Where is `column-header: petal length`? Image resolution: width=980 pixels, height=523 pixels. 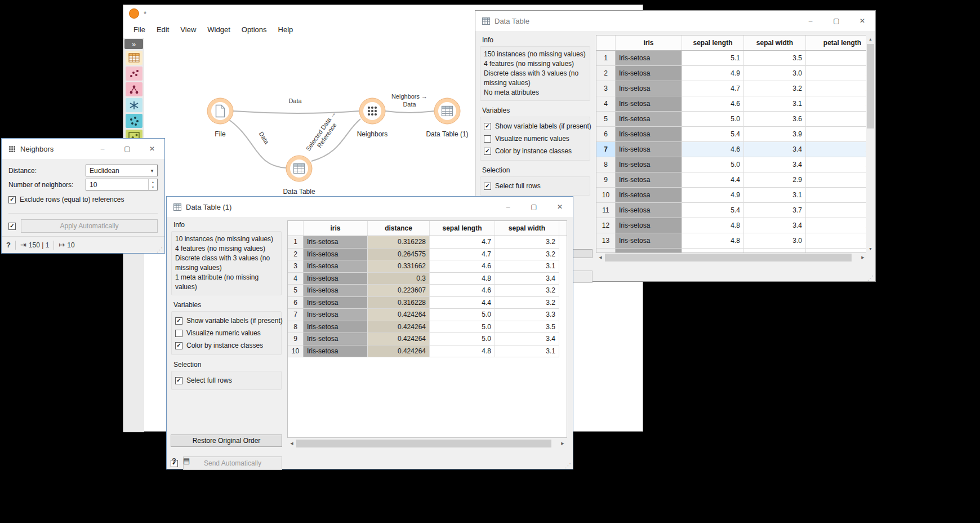
column-header: petal length is located at coordinates (837, 43).